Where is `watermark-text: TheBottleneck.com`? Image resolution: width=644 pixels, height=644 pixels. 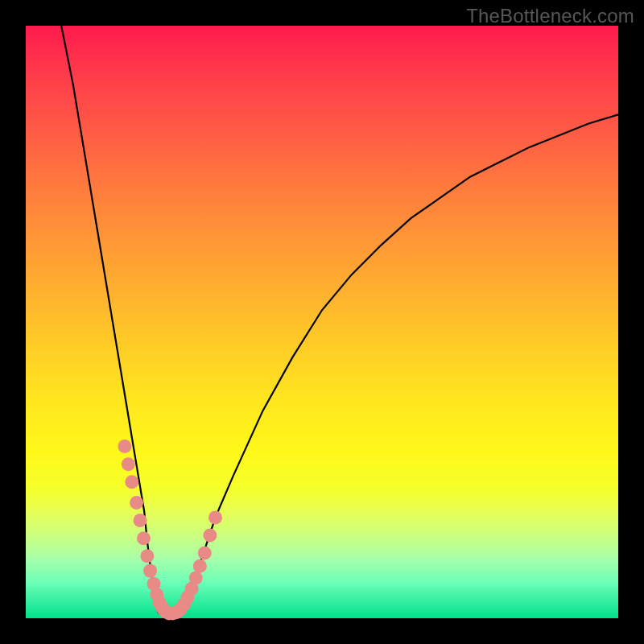 watermark-text: TheBottleneck.com is located at coordinates (551, 16).